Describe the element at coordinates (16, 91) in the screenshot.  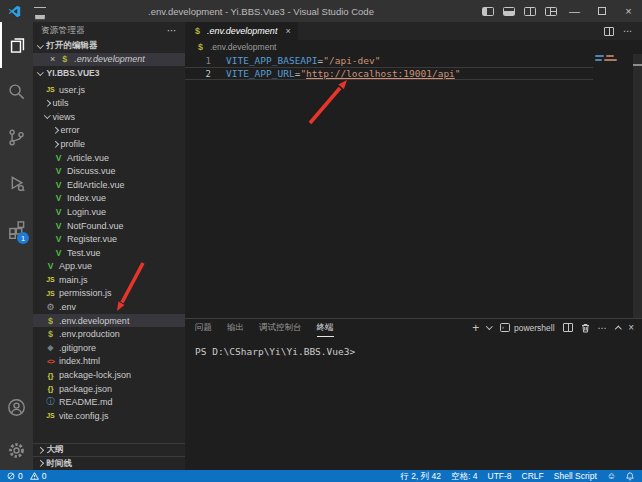
I see `activity-search` at that location.